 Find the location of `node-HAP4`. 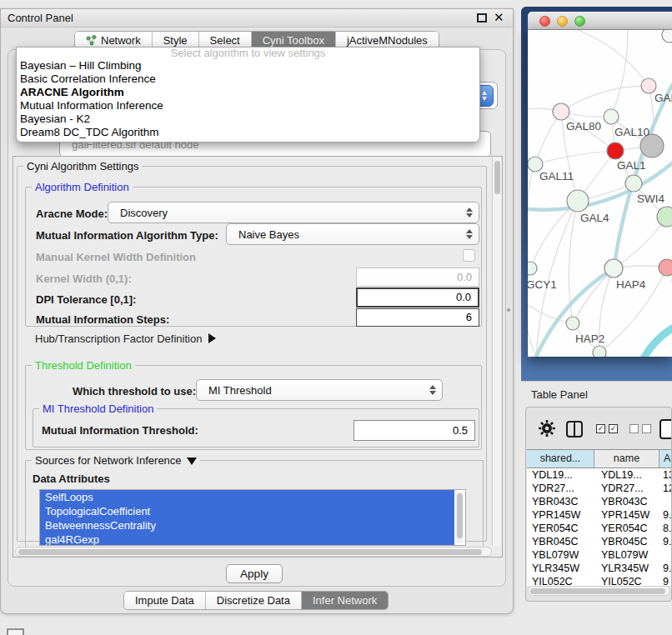

node-HAP4 is located at coordinates (614, 268).